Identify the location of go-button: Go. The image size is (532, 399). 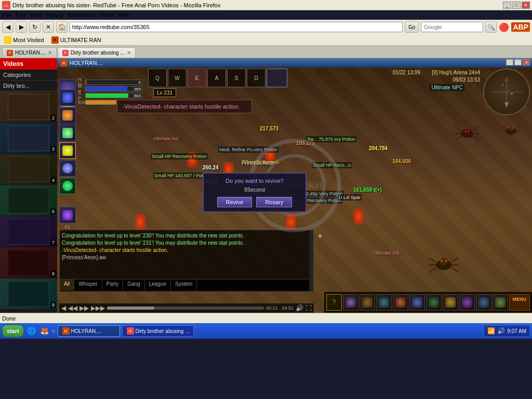
(411, 27).